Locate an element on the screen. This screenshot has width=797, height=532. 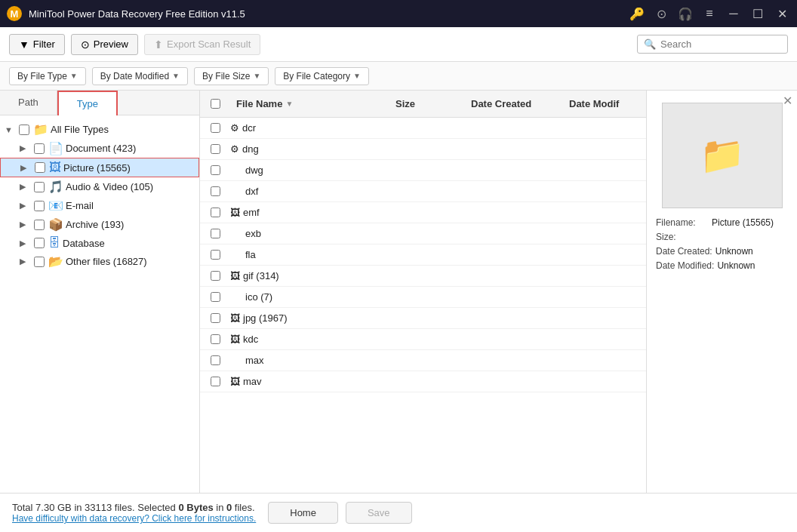
file-type-filter: By File Type ▼ is located at coordinates (48, 76).